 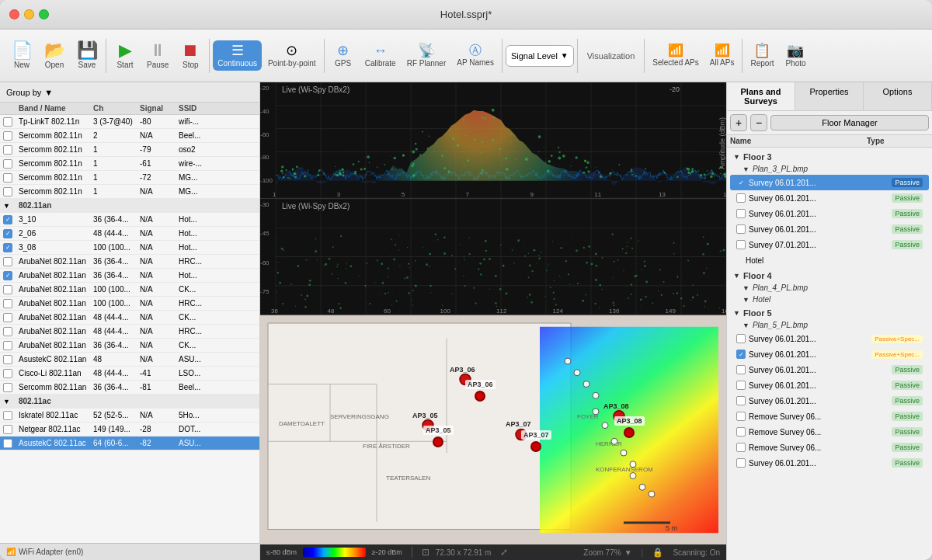 What do you see at coordinates (540, 56) in the screenshot?
I see `signal-level-dropdown: Signal Level ▼` at bounding box center [540, 56].